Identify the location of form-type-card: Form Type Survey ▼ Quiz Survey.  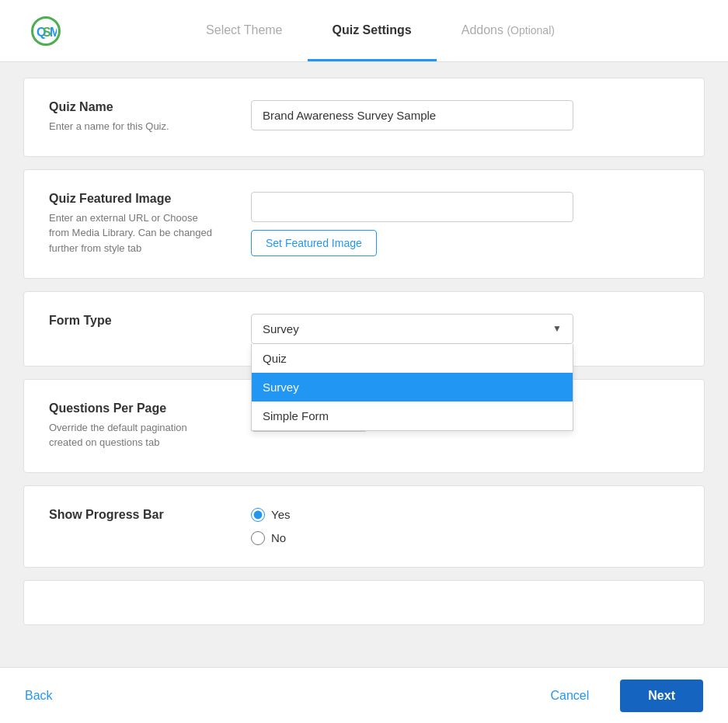
(364, 329).